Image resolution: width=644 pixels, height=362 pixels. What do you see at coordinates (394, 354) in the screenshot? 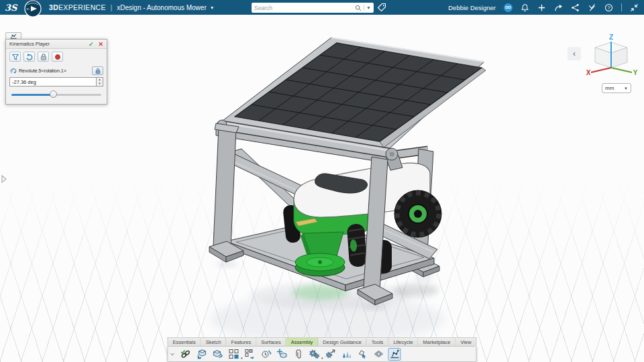
I see `tool-kinematics-player` at bounding box center [394, 354].